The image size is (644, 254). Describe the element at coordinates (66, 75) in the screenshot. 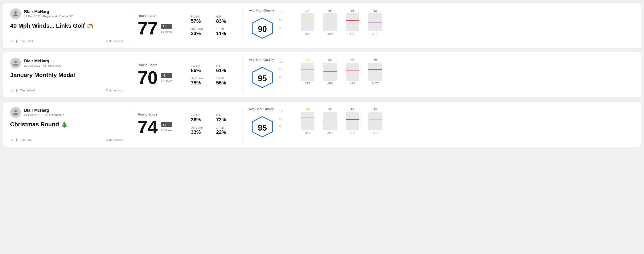

I see `left-section: Blair McHarg 29 Jan 2022 · Mill Ride GCC…` at that location.